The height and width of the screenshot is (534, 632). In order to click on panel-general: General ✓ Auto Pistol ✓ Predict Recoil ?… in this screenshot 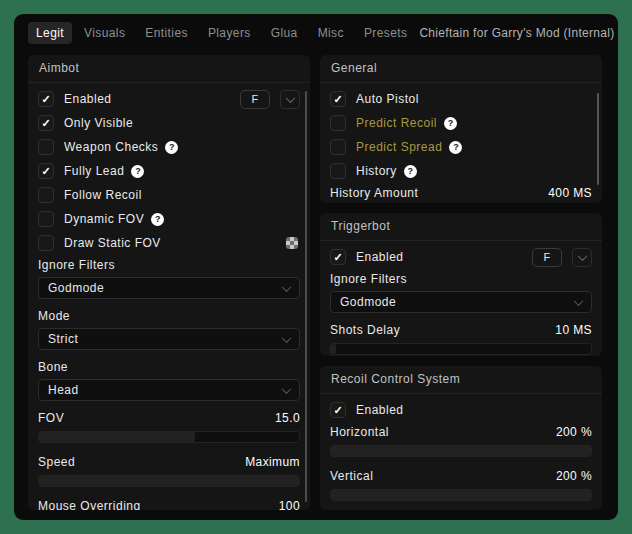, I will do `click(461, 129)`.